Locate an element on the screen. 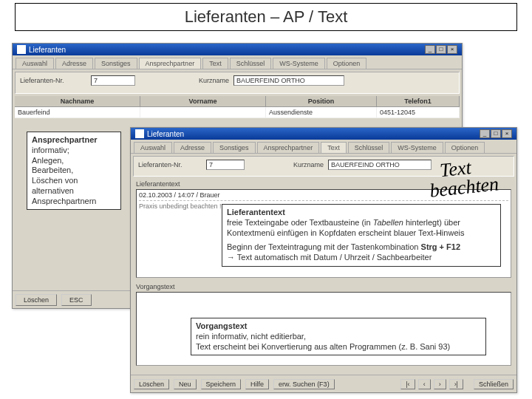 The image size is (532, 399). callout-lieferantentext: Lieferantentext freie Texteingabe oder T… is located at coordinates (361, 235).